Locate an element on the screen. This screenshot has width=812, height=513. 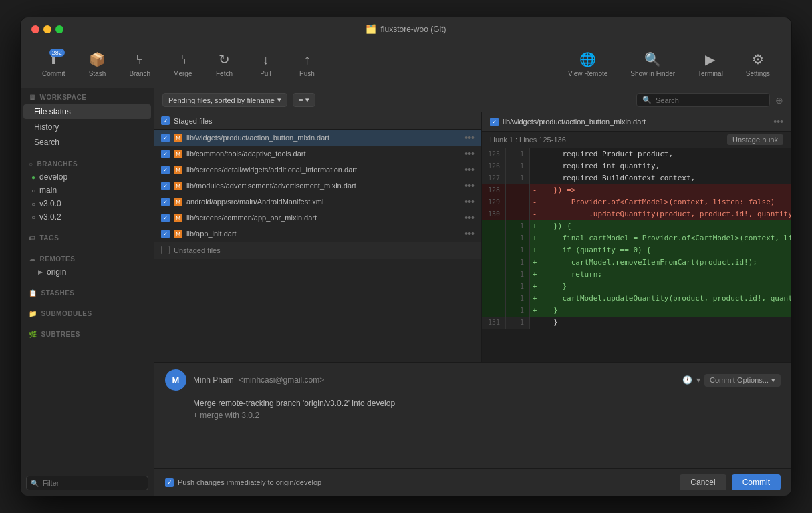
show-in-finder-label: Show in Finder is located at coordinates (652, 73).